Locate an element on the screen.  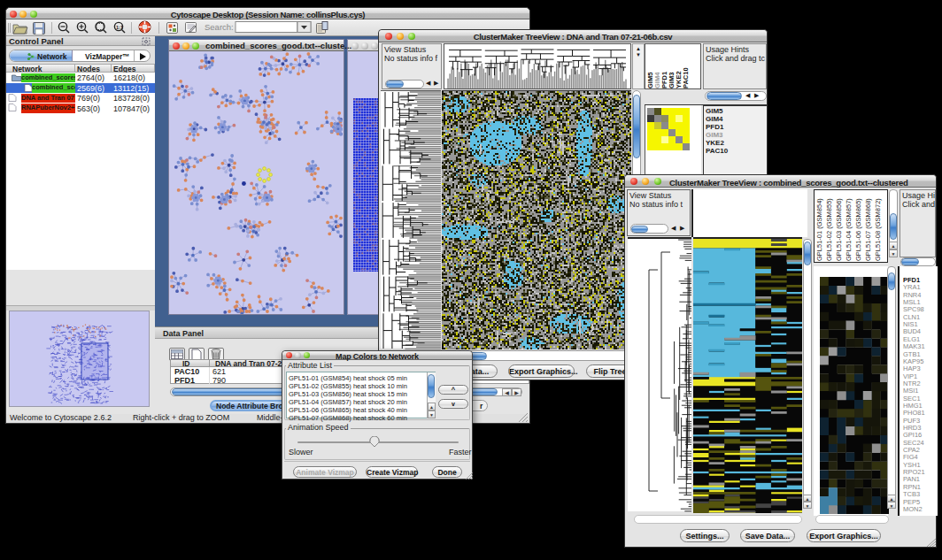
svg-text: GPL51-02 (GSM855) is located at coordinates (829, 230).